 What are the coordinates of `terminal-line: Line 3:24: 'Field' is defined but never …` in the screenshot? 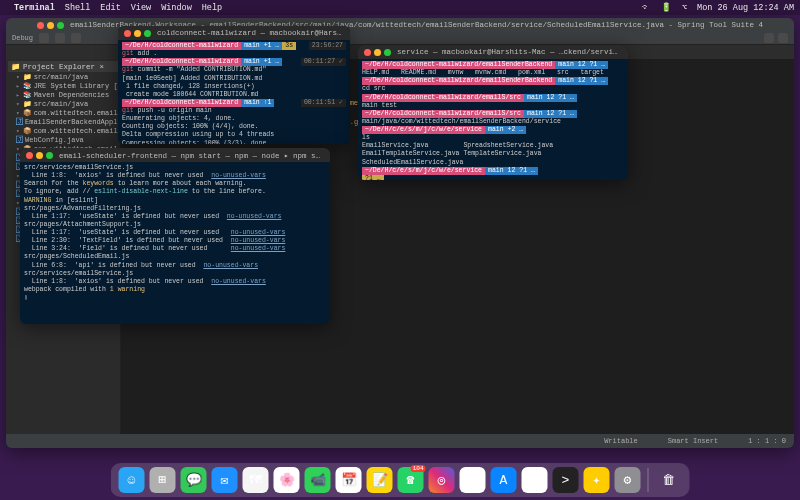 It's located at (175, 249).